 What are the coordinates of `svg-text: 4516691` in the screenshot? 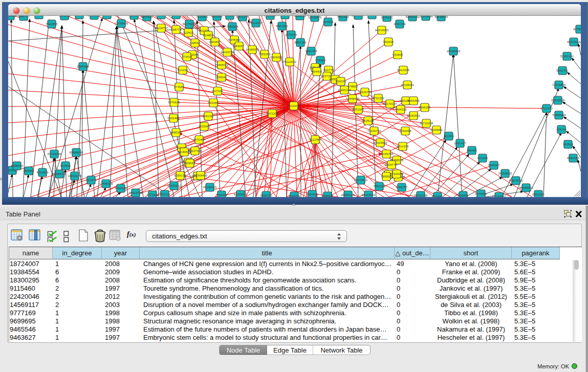 It's located at (294, 195).